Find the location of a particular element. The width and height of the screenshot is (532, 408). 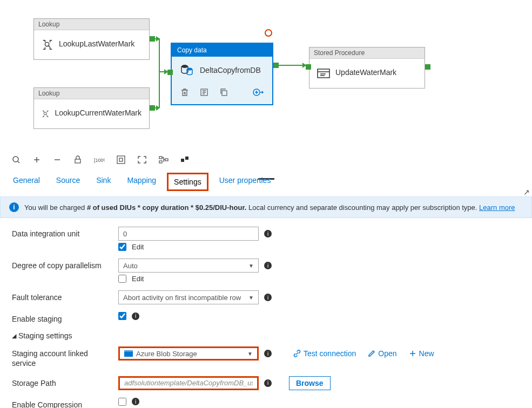

node-stored-procedure: Stored Procedure UpdateWaterMark is located at coordinates (367, 68).